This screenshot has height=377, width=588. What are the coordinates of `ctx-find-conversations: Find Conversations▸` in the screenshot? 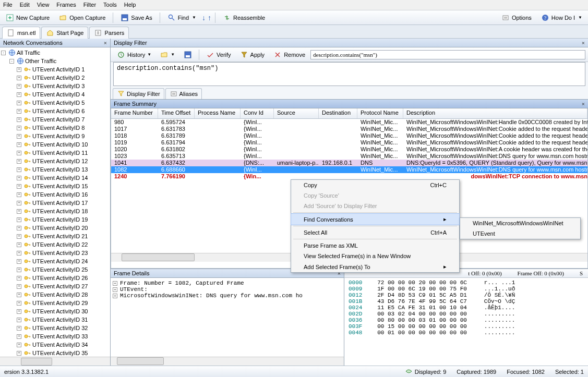 It's located at (375, 219).